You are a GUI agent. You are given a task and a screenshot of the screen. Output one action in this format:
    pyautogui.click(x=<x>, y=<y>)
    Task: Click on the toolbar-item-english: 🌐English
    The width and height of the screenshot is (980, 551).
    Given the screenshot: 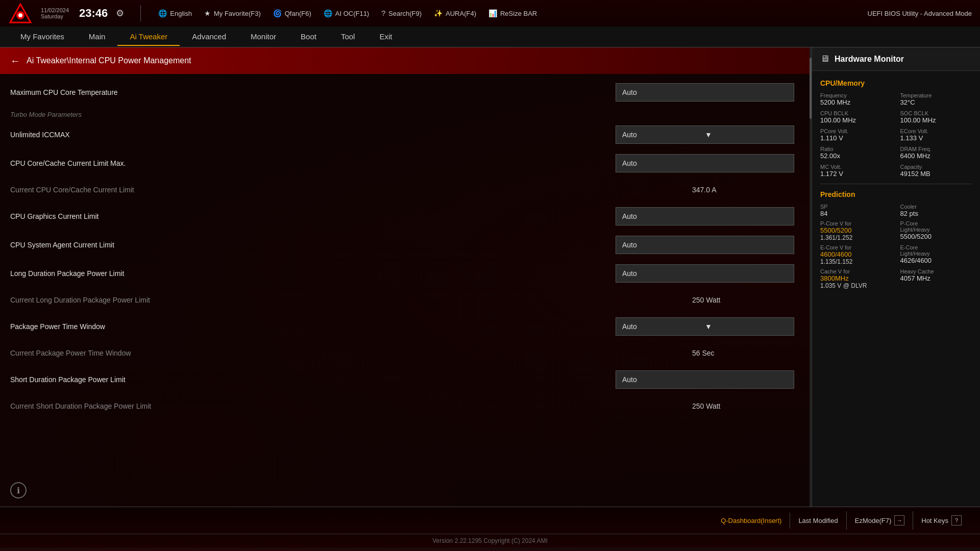 What is the action you would take?
    pyautogui.click(x=175, y=13)
    